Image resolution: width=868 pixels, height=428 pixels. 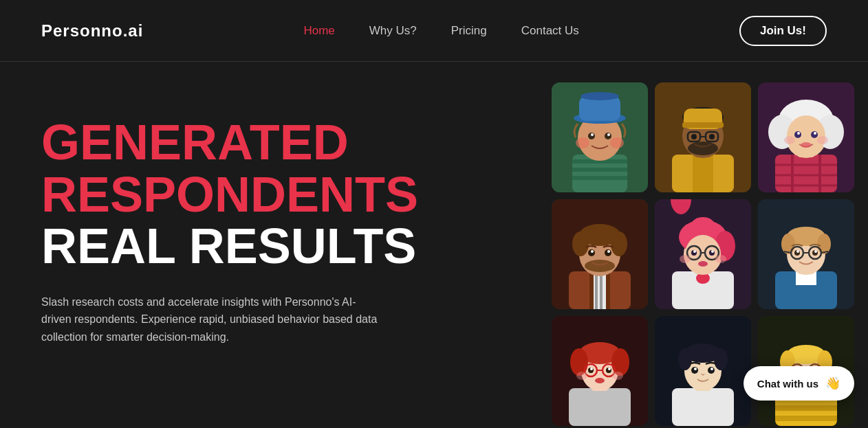 What do you see at coordinates (319, 31) in the screenshot?
I see `nav-item-home: Home` at bounding box center [319, 31].